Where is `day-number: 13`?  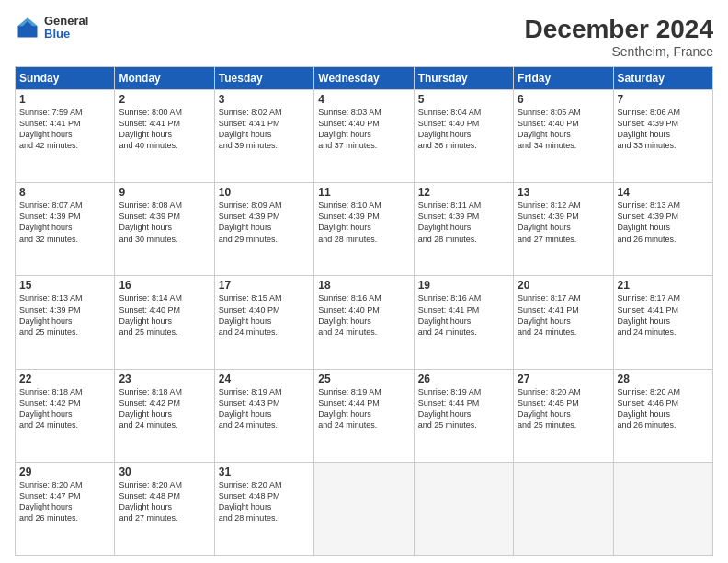 day-number: 13 is located at coordinates (563, 192).